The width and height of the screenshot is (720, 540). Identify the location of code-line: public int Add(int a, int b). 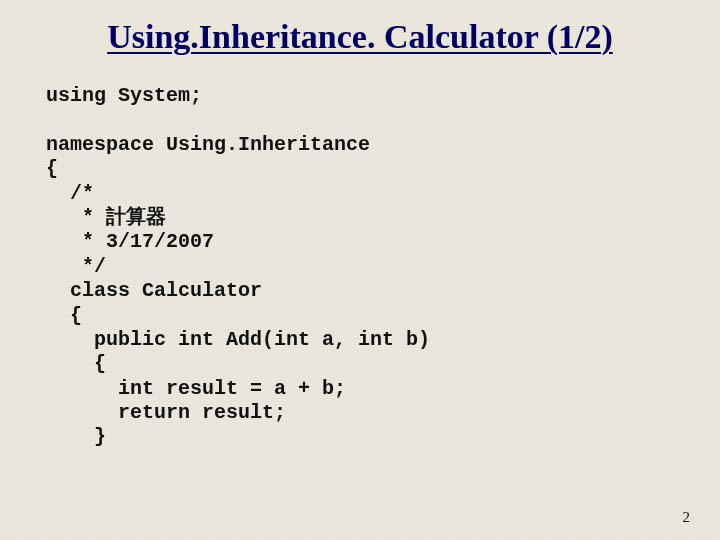
(238, 340).